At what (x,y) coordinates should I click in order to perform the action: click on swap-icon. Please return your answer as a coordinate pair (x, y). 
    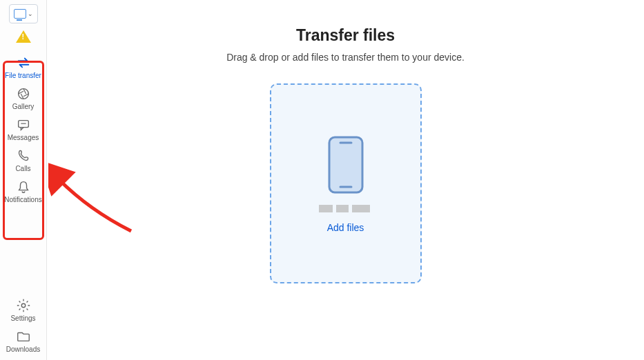
    Looking at the image, I should click on (23, 63).